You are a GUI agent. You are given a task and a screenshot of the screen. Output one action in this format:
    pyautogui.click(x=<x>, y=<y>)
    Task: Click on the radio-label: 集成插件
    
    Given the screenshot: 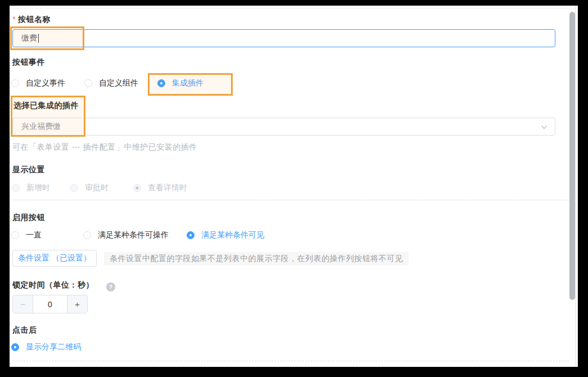 What is the action you would take?
    pyautogui.click(x=188, y=83)
    